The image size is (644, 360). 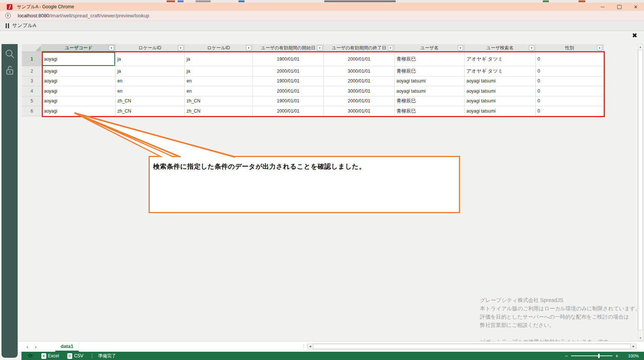 What do you see at coordinates (603, 7) in the screenshot?
I see `minimize-button` at bounding box center [603, 7].